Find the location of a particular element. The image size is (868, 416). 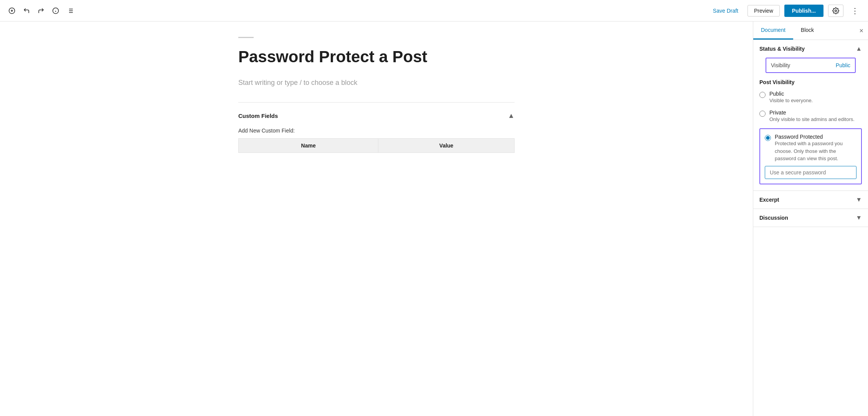

tab-block: Block is located at coordinates (807, 31).